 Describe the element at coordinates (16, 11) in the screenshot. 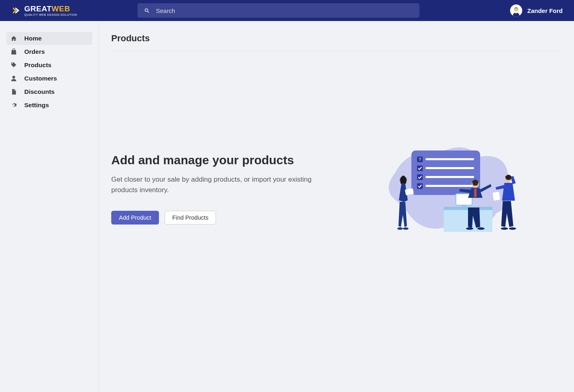

I see `logo-arrow-icon` at that location.